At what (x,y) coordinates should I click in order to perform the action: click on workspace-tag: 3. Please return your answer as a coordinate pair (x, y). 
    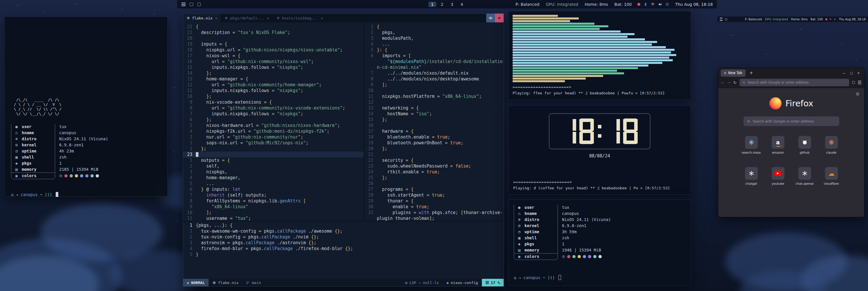
    Looking at the image, I should click on (452, 4).